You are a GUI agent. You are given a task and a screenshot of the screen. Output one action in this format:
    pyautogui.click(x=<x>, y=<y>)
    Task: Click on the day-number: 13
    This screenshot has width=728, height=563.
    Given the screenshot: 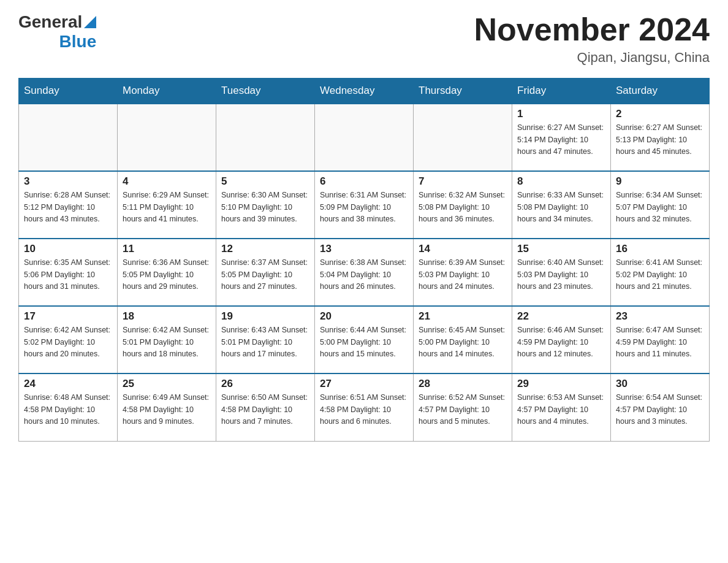 What is the action you would take?
    pyautogui.click(x=364, y=249)
    